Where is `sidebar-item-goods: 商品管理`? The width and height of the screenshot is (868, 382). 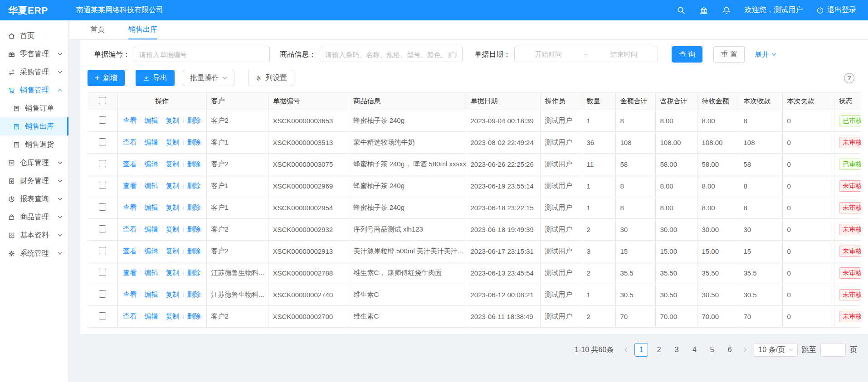 sidebar-item-goods: 商品管理 is located at coordinates (34, 217).